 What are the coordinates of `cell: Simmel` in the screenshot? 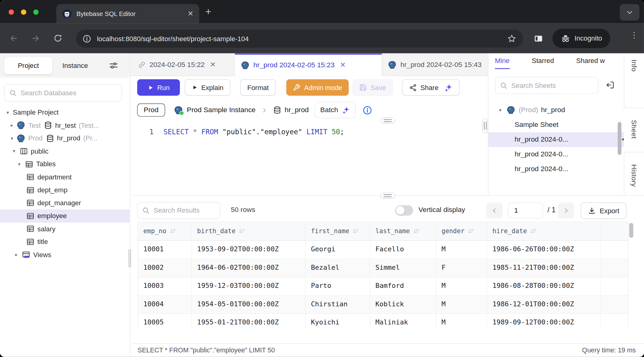 It's located at (403, 268).